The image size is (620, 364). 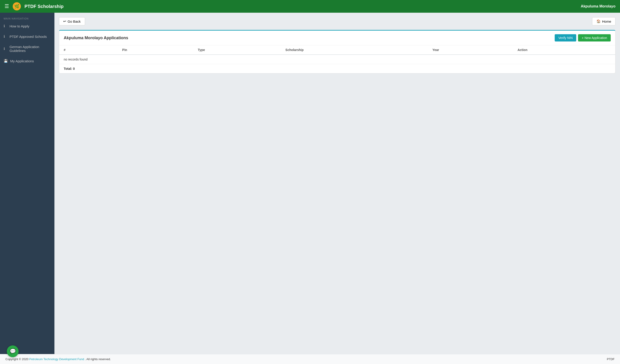 What do you see at coordinates (337, 52) in the screenshot?
I see `applications-card: Akpuluma Morolayo Applications Verify NI…` at bounding box center [337, 52].